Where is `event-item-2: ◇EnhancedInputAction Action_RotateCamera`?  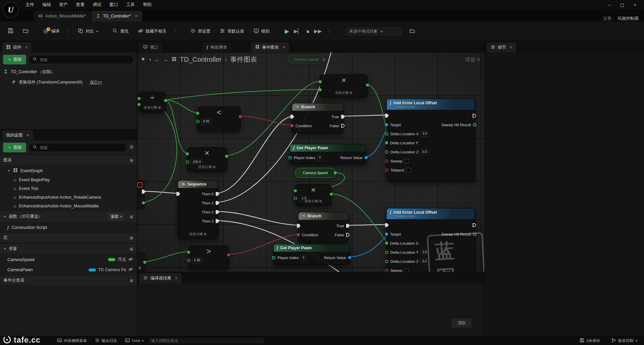 event-item-2: ◇EnhancedInputAction Action_RotateCamera is located at coordinates (68, 197).